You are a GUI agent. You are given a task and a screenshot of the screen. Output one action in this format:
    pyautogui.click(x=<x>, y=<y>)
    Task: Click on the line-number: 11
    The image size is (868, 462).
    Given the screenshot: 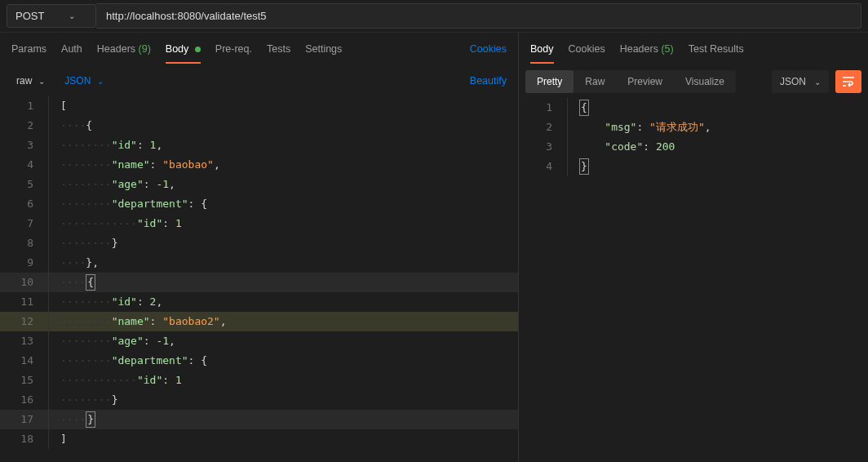 What is the action you would take?
    pyautogui.click(x=24, y=302)
    